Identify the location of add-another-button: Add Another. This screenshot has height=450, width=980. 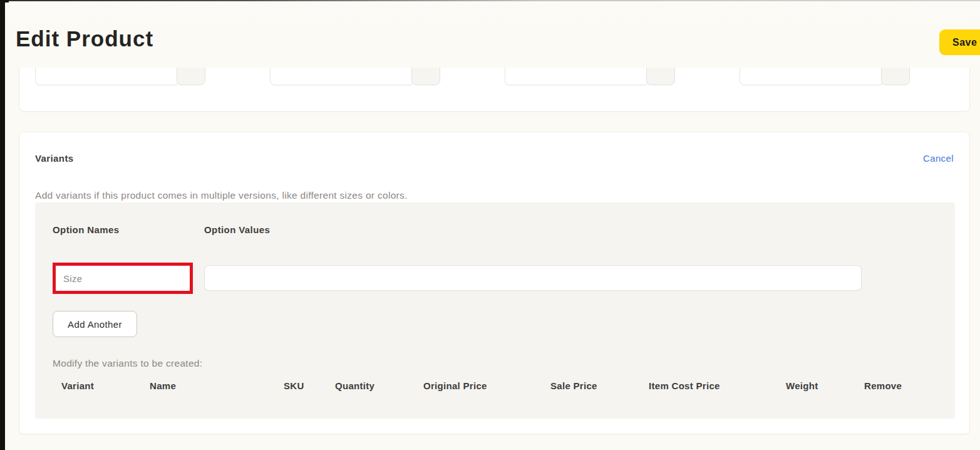
(95, 324).